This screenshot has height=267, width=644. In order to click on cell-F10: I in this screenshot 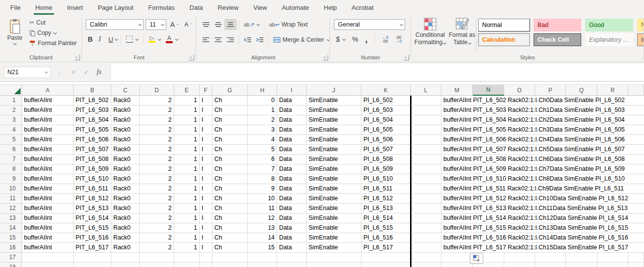, I will do `click(206, 189)`.